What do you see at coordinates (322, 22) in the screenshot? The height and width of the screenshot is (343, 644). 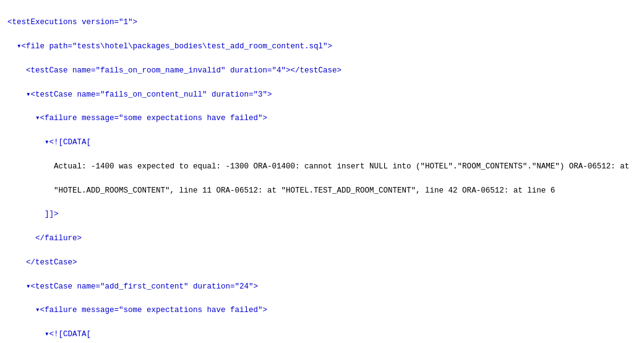 I see `line-1: <testExecutions version="1">` at bounding box center [322, 22].